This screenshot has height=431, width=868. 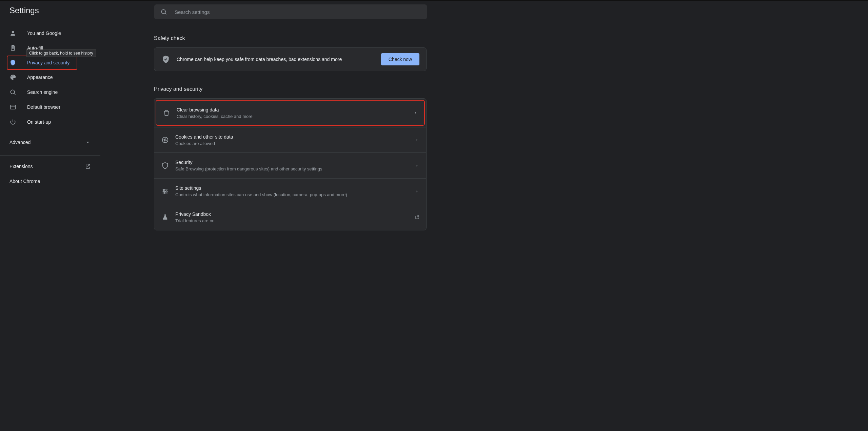 What do you see at coordinates (42, 92) in the screenshot?
I see `sidebar-item-label: Search engine` at bounding box center [42, 92].